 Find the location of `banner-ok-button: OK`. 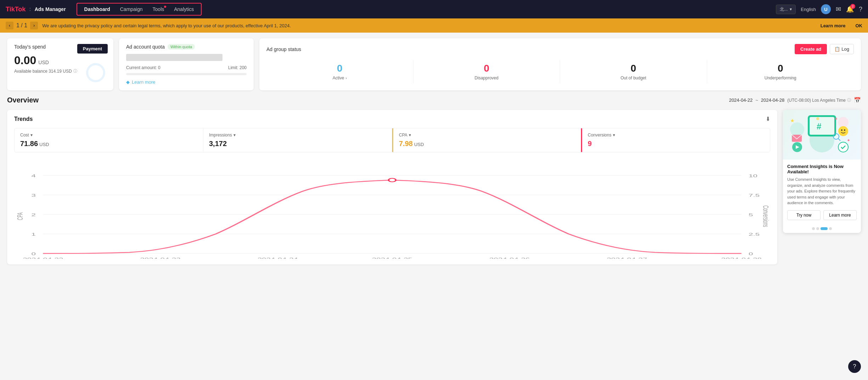

banner-ok-button: OK is located at coordinates (859, 26).